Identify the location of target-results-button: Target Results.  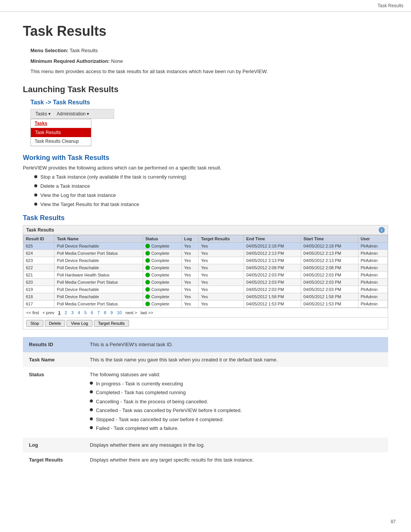
(112, 323).